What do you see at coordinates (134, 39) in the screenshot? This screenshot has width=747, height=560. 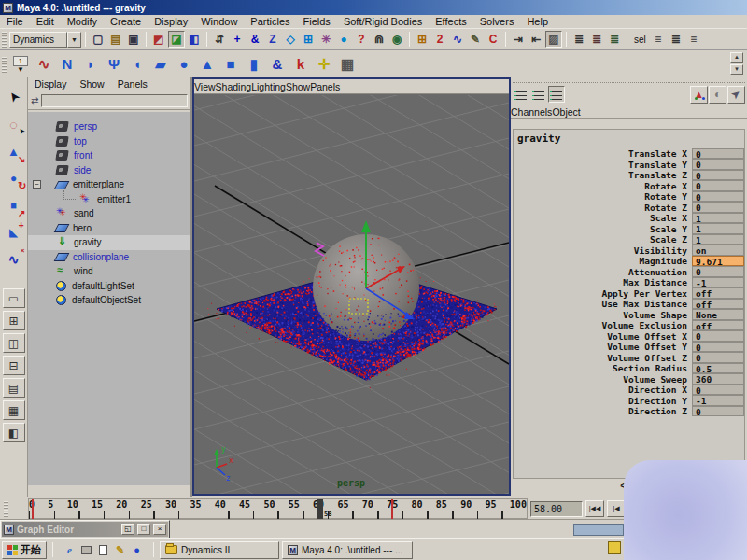 I see `save-scene-icon: ▣` at bounding box center [134, 39].